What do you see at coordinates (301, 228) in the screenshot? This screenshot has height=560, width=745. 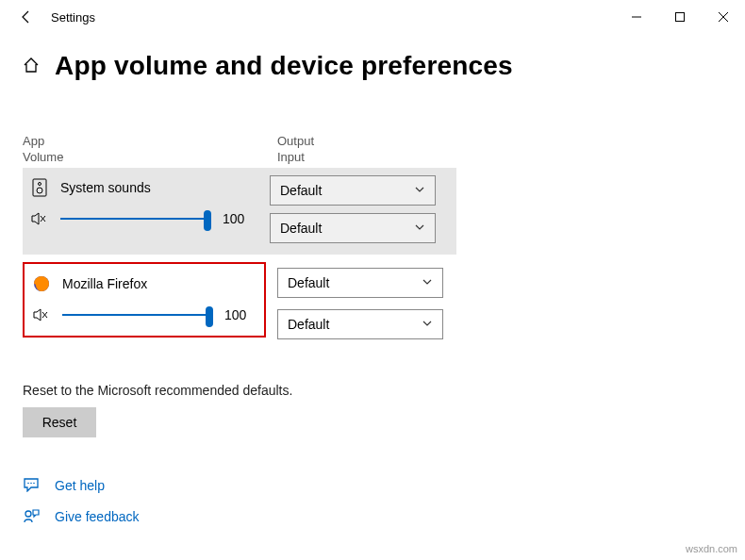 I see `input-value-system: Default` at bounding box center [301, 228].